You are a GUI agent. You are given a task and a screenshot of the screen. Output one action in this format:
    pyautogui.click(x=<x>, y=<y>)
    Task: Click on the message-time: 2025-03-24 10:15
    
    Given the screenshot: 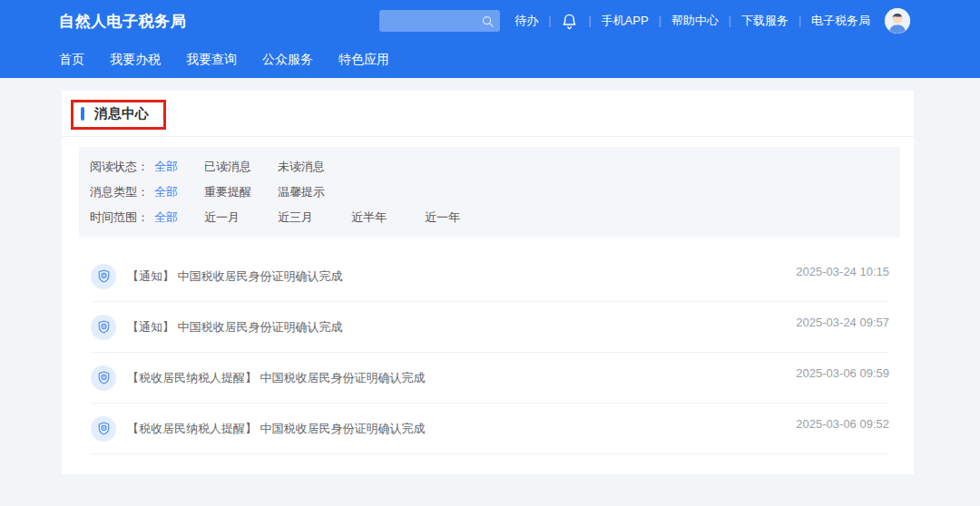 What is the action you would take?
    pyautogui.click(x=842, y=272)
    